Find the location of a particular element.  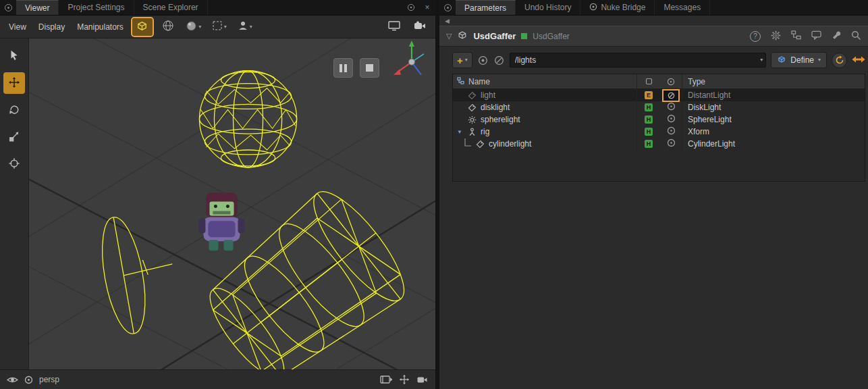

define-label: Define is located at coordinates (802, 60).